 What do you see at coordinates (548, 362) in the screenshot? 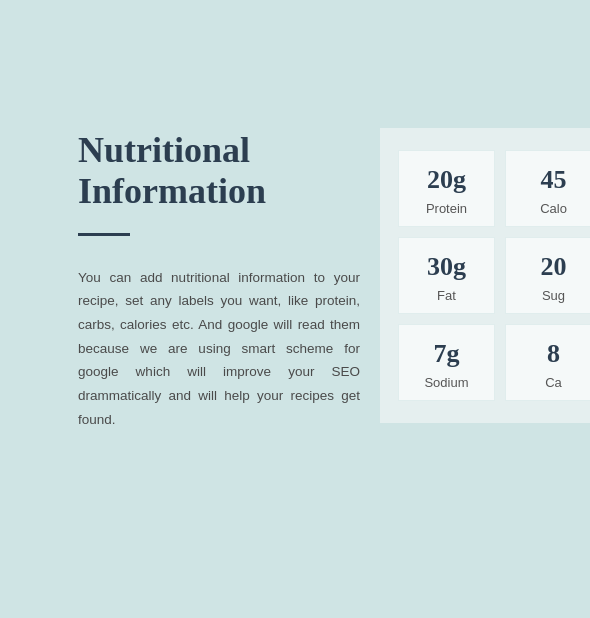
I see `nutrient-card-ca: 8 Ca` at bounding box center [548, 362].